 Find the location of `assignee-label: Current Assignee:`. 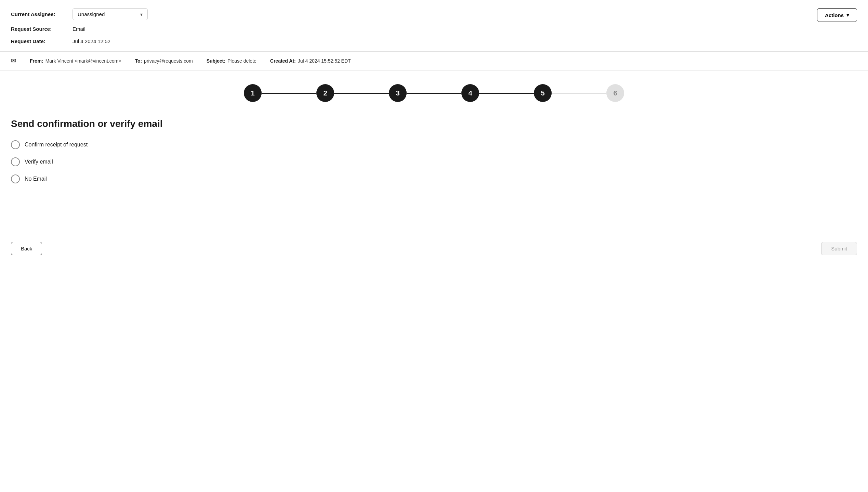

assignee-label: Current Assignee: is located at coordinates (42, 14).